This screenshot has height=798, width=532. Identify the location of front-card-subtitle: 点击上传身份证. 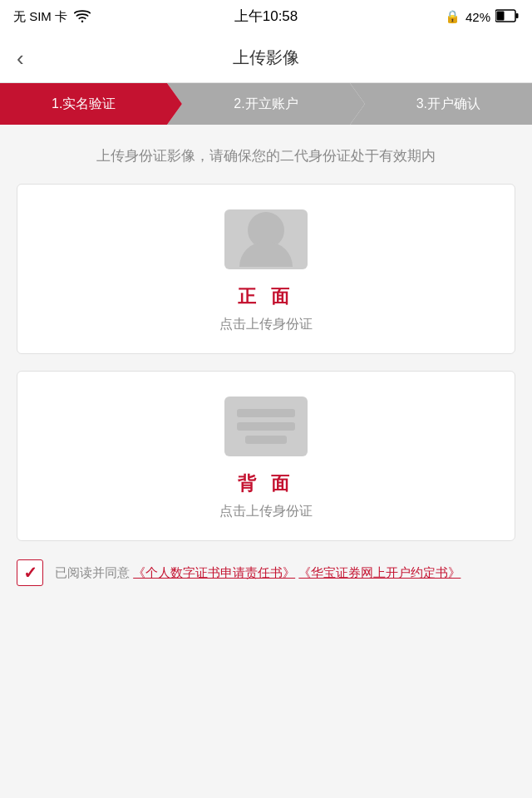
(266, 324).